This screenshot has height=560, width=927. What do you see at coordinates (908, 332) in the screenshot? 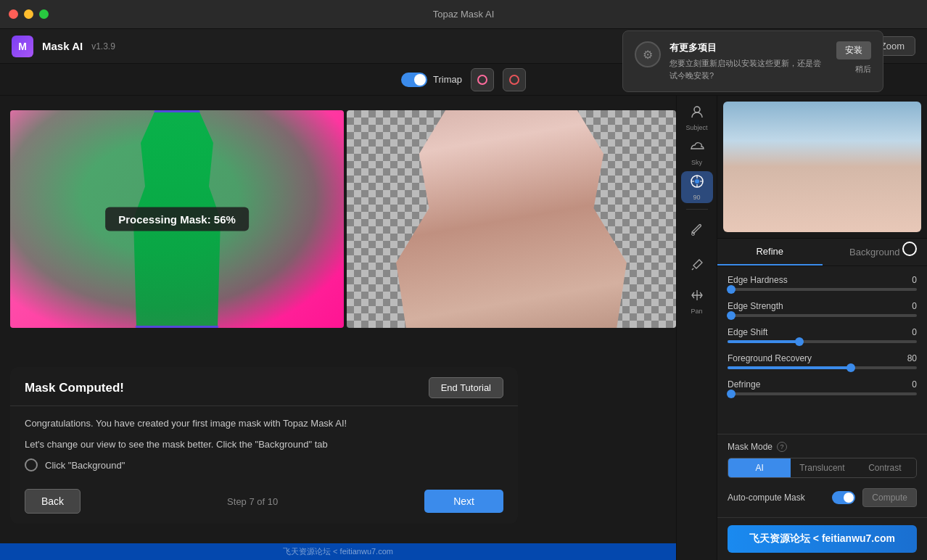
I see `slider-value-2: 0` at bounding box center [908, 332].